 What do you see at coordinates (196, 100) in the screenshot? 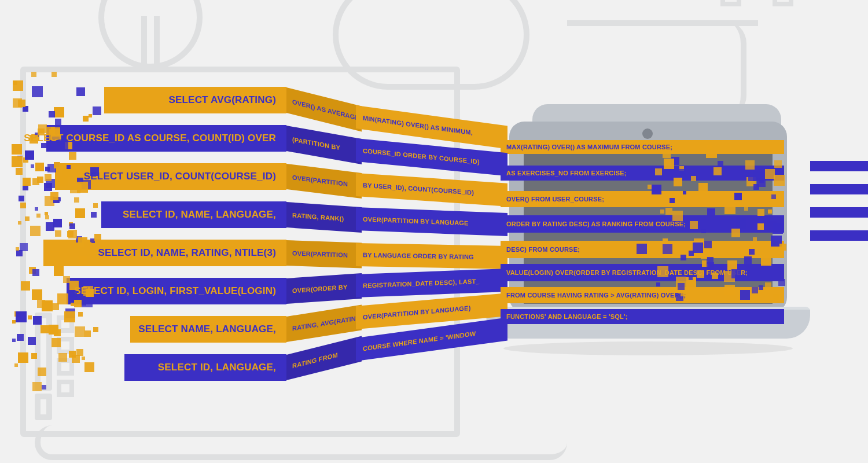
I see `sql-seg-a: SELECT AVG(RATING)` at bounding box center [196, 100].